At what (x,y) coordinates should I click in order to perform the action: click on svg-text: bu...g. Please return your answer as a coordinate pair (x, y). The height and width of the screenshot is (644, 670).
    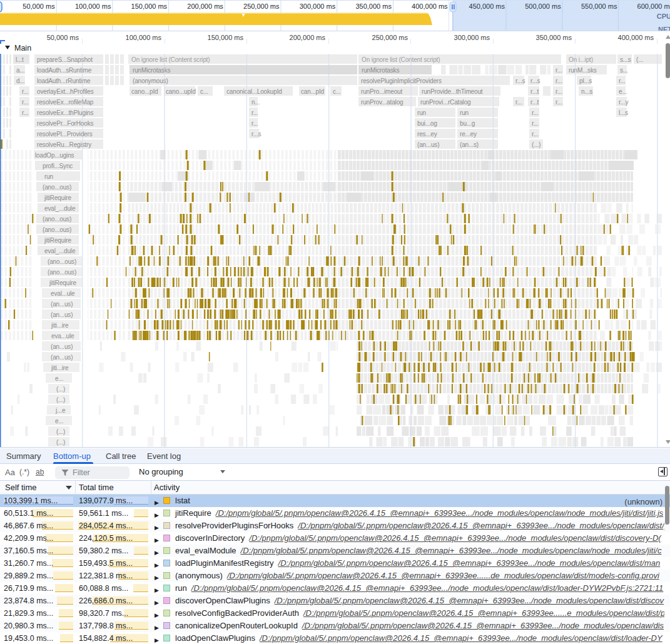
    Looking at the image, I should click on (467, 124).